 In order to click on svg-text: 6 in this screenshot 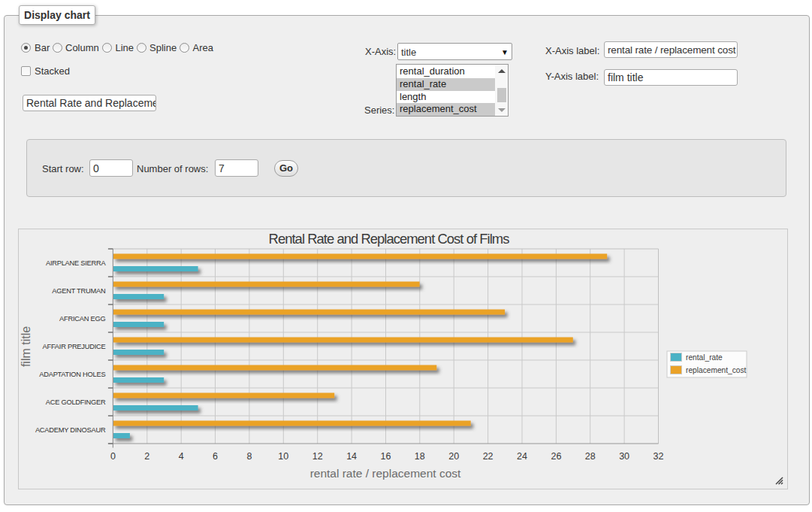, I will do `click(215, 456)`.